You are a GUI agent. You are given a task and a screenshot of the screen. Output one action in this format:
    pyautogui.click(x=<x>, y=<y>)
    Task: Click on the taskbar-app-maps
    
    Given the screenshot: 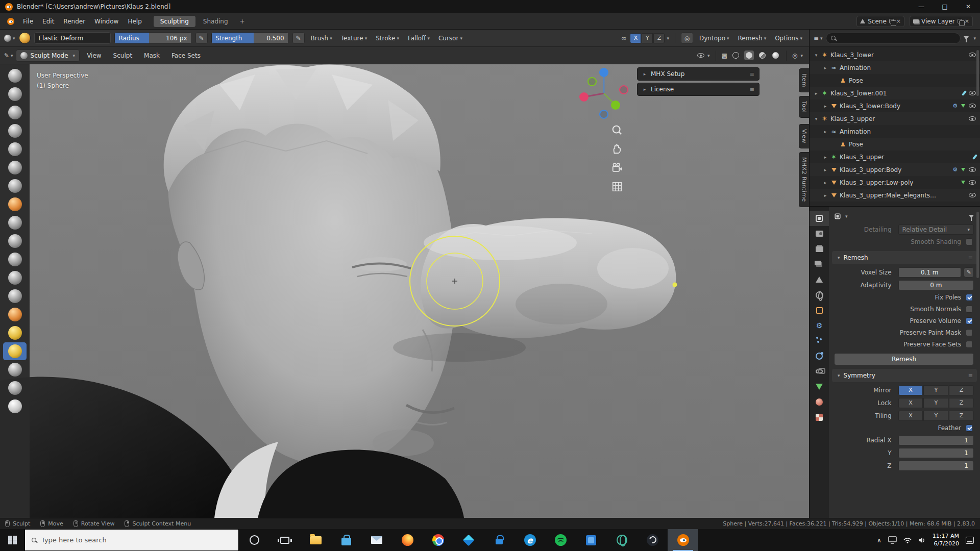 What is the action you would take?
    pyautogui.click(x=622, y=540)
    